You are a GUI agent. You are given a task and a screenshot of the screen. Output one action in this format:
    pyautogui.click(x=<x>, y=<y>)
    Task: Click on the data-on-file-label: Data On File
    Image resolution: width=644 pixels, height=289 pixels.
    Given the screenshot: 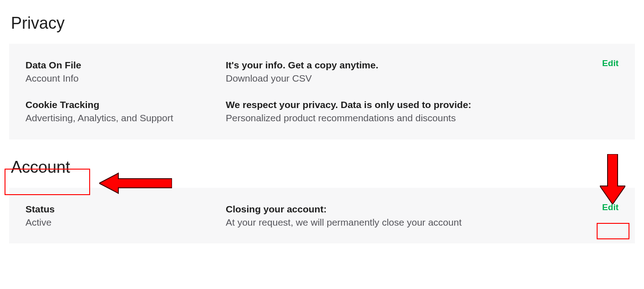 What is the action you would take?
    pyautogui.click(x=126, y=65)
    